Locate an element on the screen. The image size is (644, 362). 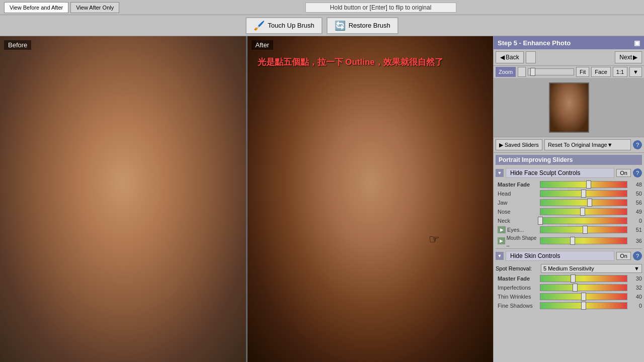
mouth-thumb is located at coordinates (573, 241).